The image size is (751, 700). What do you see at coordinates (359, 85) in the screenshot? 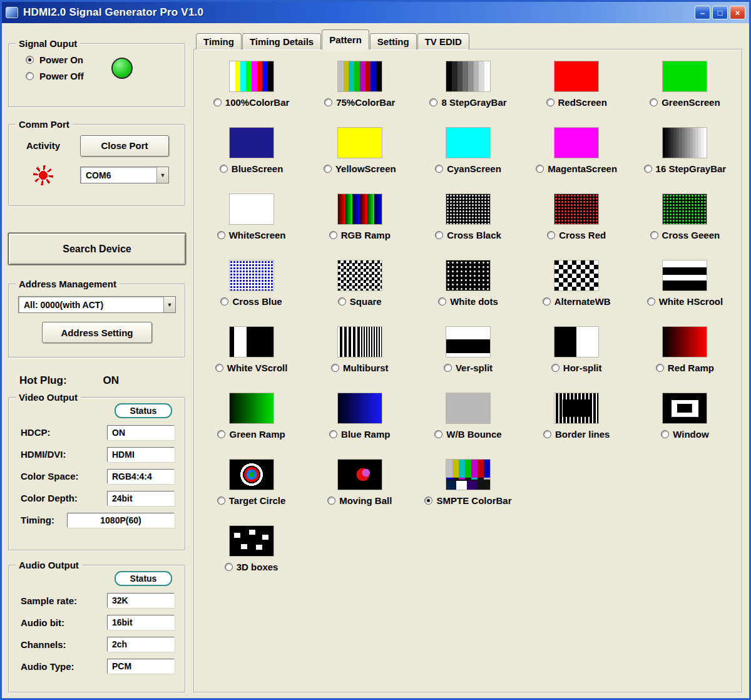
I see `pattern-item-colorbar75: 75%ColorBar` at bounding box center [359, 85].